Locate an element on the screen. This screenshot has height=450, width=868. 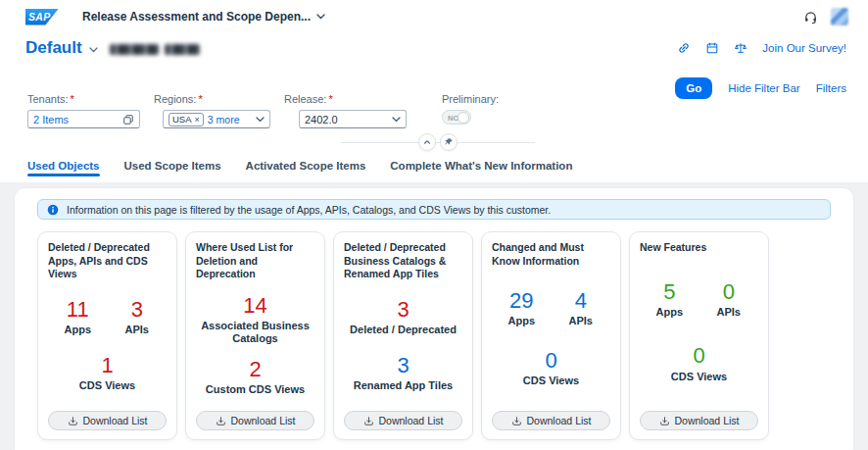
filter-fields: Tenants:* 2 Items Regions:* USA × 3 more is located at coordinates (434, 111).